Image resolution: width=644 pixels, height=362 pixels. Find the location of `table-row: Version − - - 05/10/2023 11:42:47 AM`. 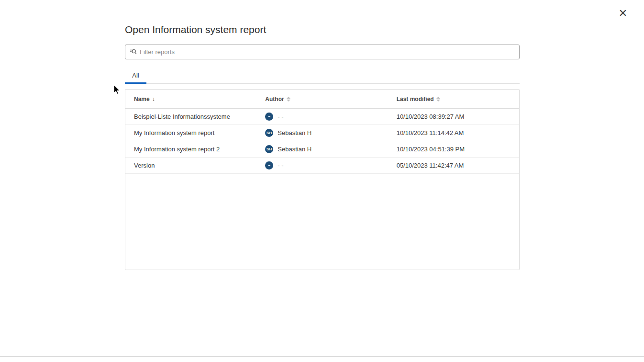

table-row: Version − - - 05/10/2023 11:42:47 AM is located at coordinates (322, 166).